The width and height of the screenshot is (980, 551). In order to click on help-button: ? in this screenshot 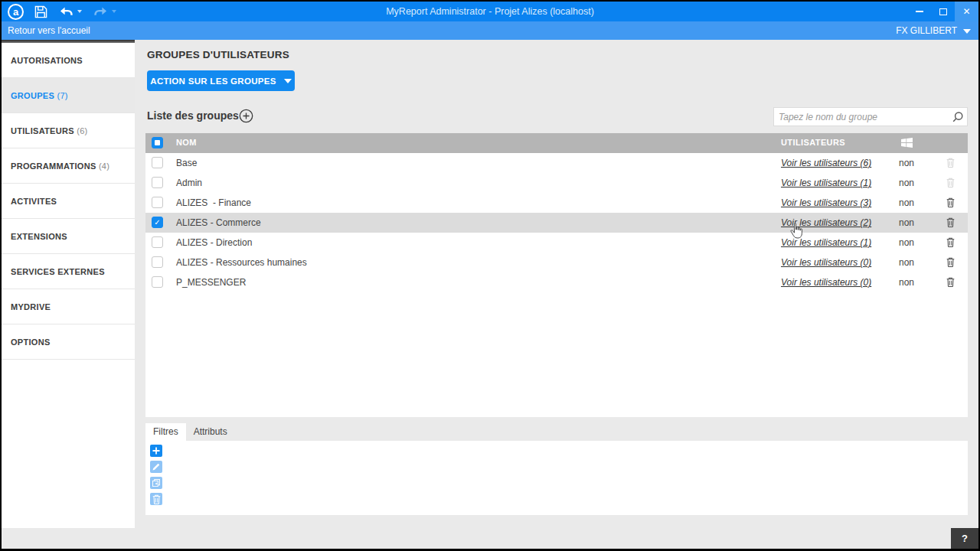, I will do `click(965, 539)`.